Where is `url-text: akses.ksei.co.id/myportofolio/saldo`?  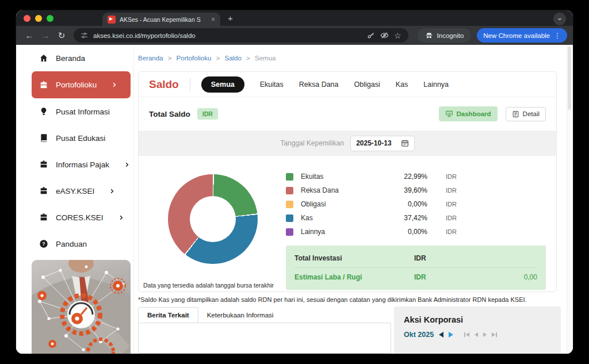 url-text: akses.ksei.co.id/myportofolio/saldo is located at coordinates (228, 36).